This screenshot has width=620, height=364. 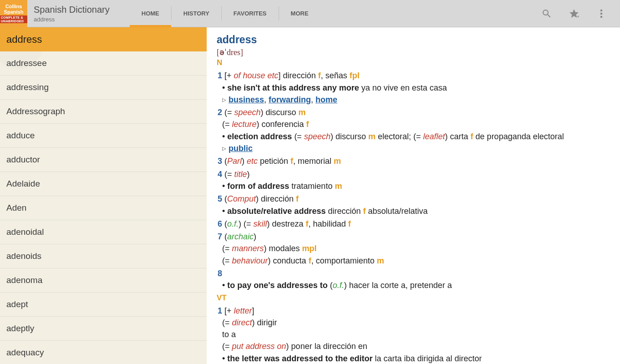 I want to click on app-title-block: Spanish Dictionary address, so click(x=72, y=14).